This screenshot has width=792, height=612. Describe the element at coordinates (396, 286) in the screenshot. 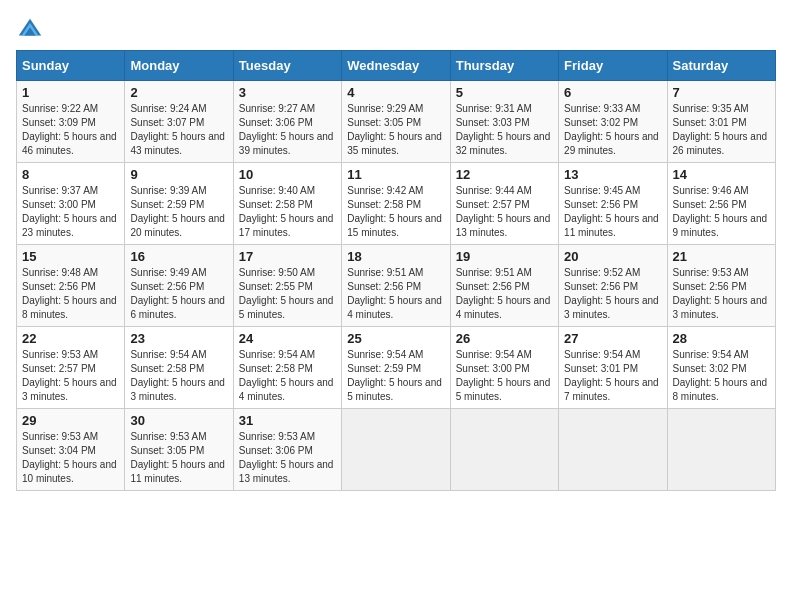

I see `week-row: 15 Sunrise: 9:48 AM Sunset: 2:56 PM Dayl…` at that location.